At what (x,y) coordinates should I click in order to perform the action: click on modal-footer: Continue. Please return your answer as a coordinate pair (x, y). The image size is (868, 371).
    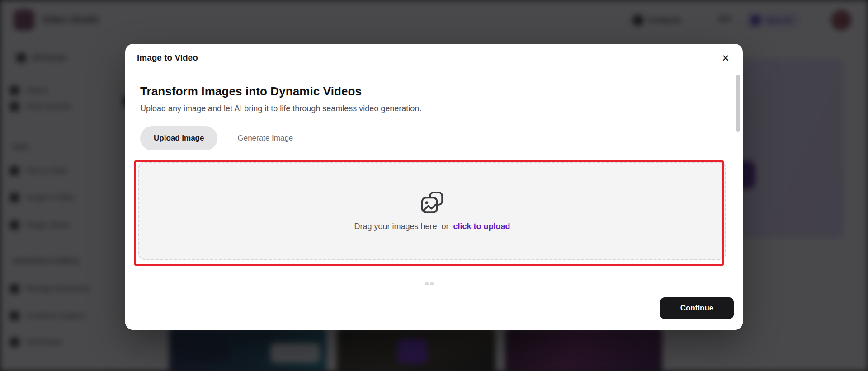
    Looking at the image, I should click on (434, 308).